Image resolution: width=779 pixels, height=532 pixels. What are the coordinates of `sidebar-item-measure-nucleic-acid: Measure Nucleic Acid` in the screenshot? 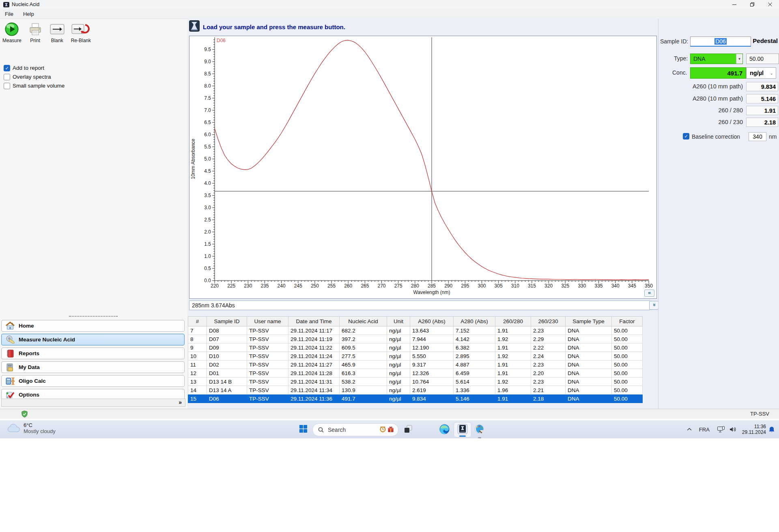 It's located at (93, 340).